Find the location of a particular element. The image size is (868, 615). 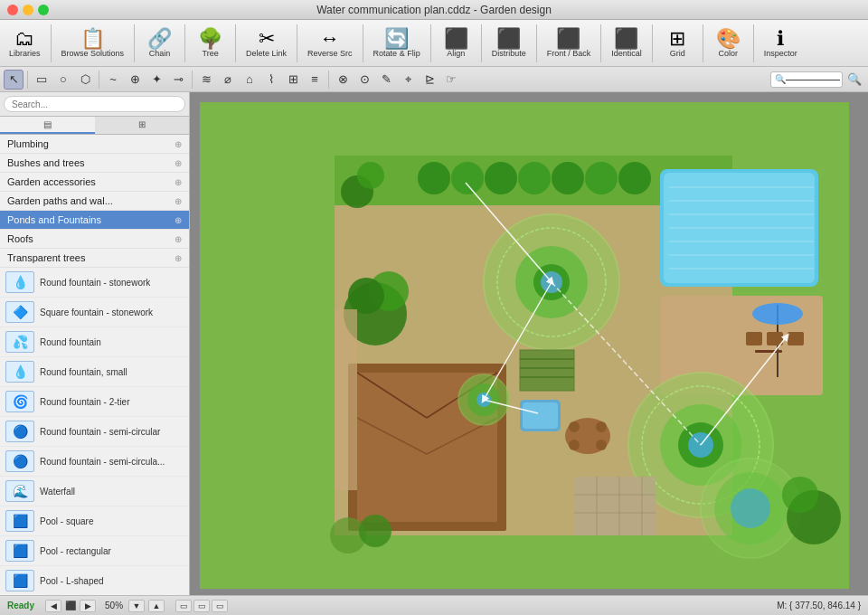

toolbar-icon-2: 🔗 is located at coordinates (159, 39).